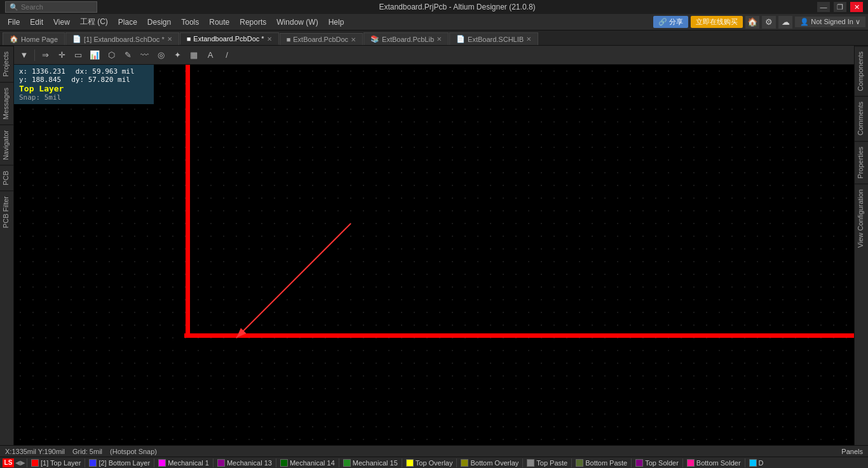  I want to click on panel-pcb: PCB, so click(6, 178).